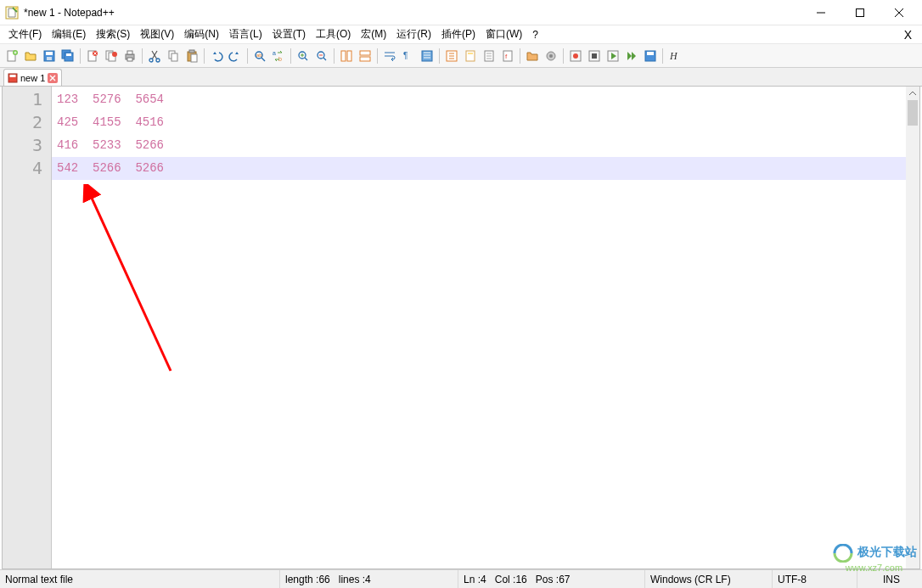 The width and height of the screenshot is (922, 588). I want to click on close-file-icon, so click(93, 56).